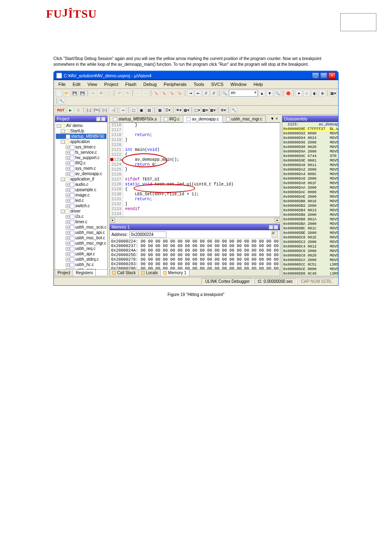 This screenshot has height=555, width=392. Describe the element at coordinates (288, 93) in the screenshot. I see `debug-icon: 🔴` at that location.